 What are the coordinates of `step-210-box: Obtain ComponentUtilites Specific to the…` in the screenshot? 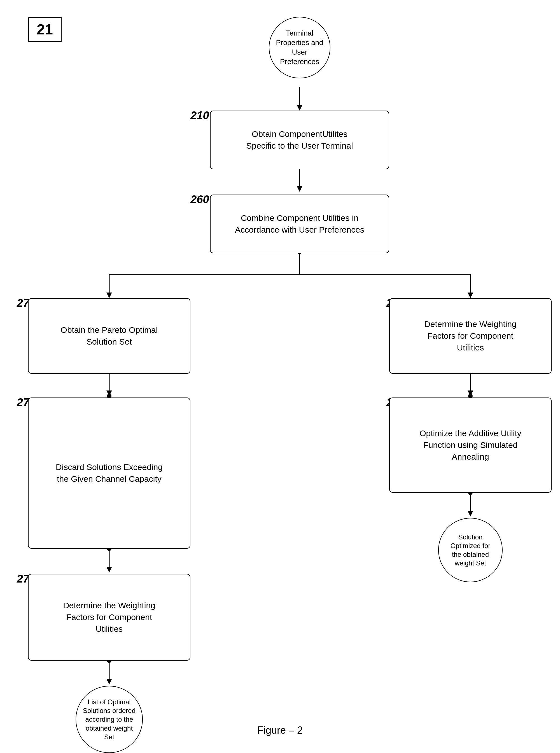 It's located at (300, 140).